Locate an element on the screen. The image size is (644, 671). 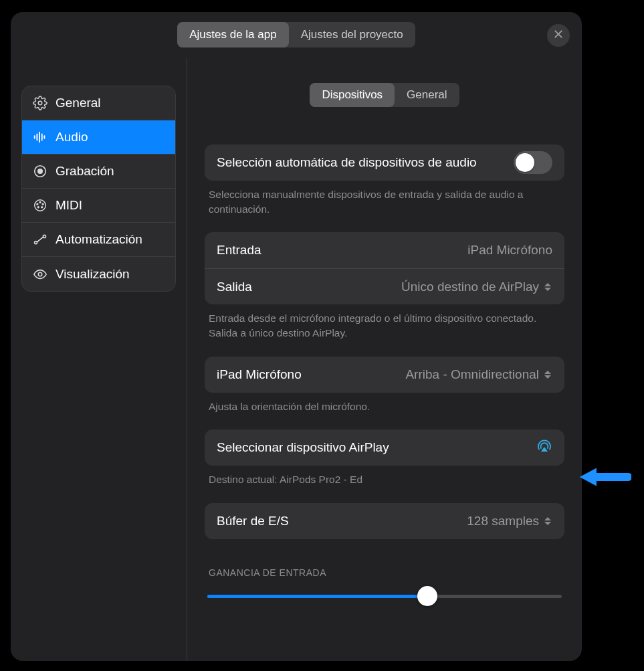
sidebar-item-recording: Grabación is located at coordinates (99, 171).